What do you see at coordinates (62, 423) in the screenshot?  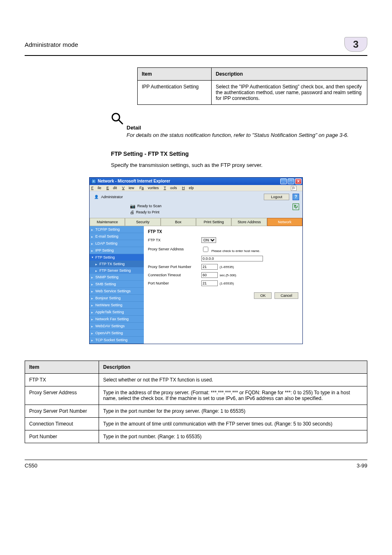 I see `table-cell: Connection Timeout` at bounding box center [62, 423].